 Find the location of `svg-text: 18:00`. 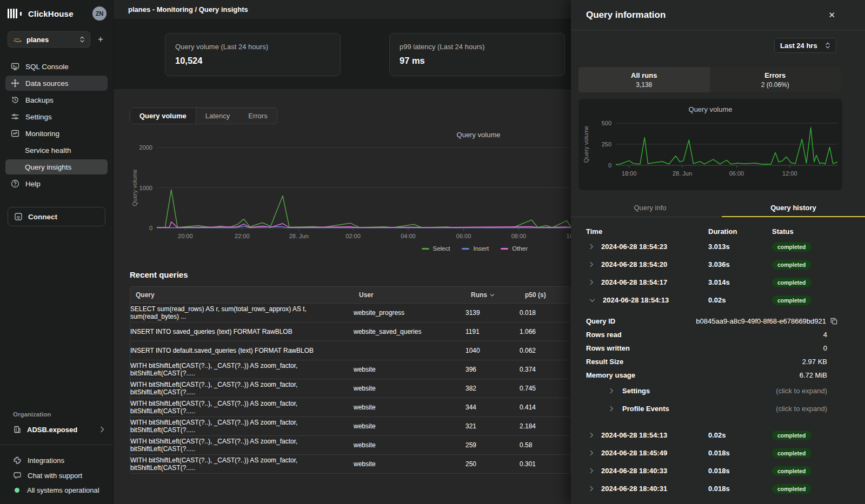

svg-text: 18:00 is located at coordinates (629, 173).